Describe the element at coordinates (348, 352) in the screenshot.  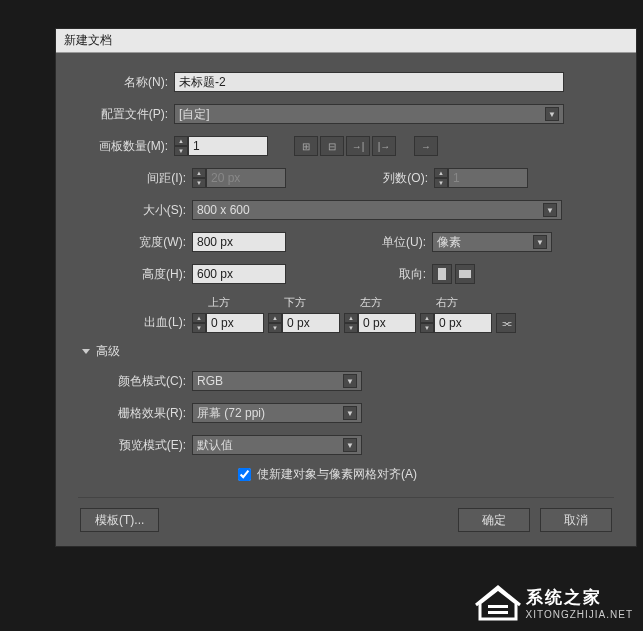
I see `advanced-section-toggle: 高级` at that location.